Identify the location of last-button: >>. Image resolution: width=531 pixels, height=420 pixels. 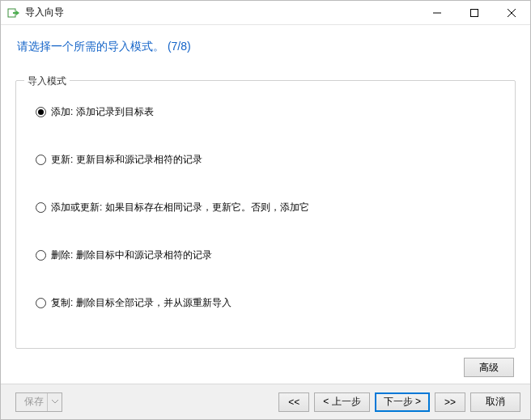
(450, 402).